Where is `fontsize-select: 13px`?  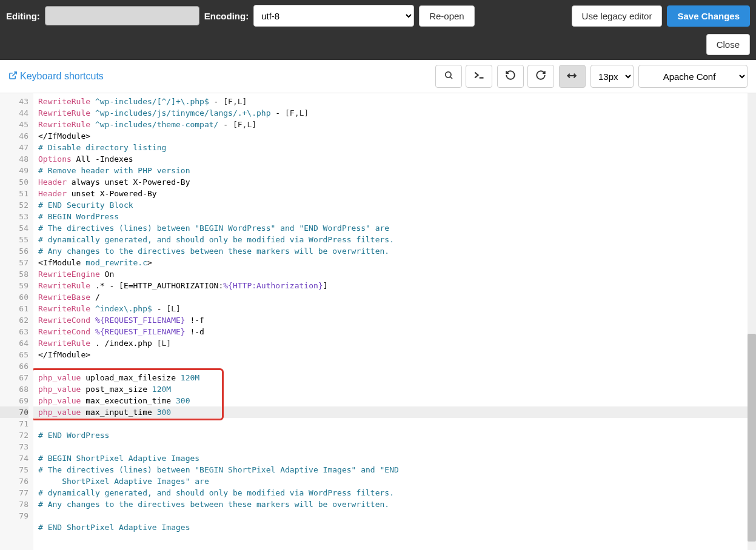 fontsize-select: 13px is located at coordinates (612, 76).